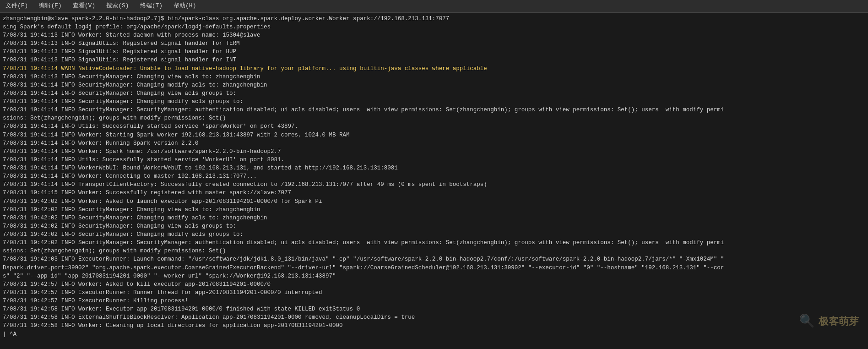 The height and width of the screenshot is (349, 868). I want to click on menu-item-view: 查看(V), so click(84, 6).